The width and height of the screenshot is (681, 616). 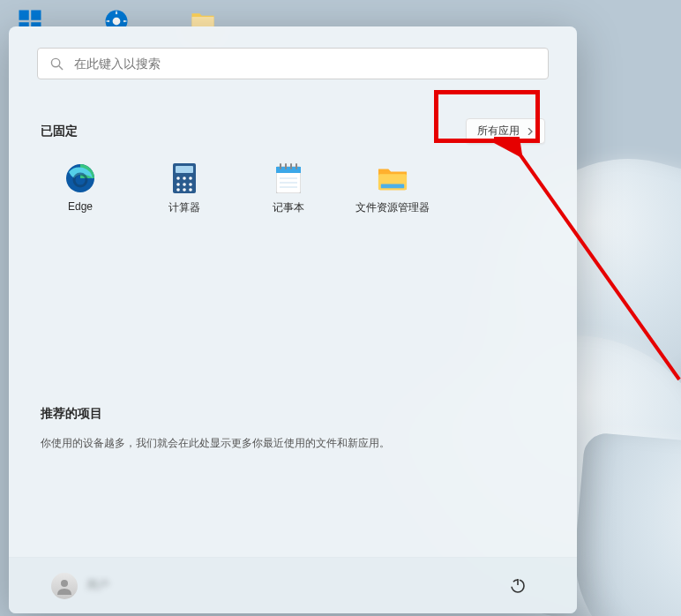 I want to click on file-explorer-icon, so click(x=393, y=178).